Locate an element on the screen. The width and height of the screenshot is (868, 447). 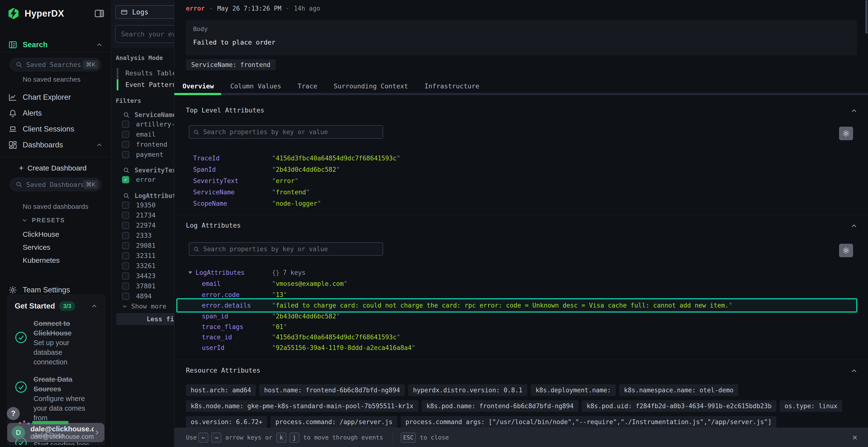
attr-key: email is located at coordinates (237, 284).